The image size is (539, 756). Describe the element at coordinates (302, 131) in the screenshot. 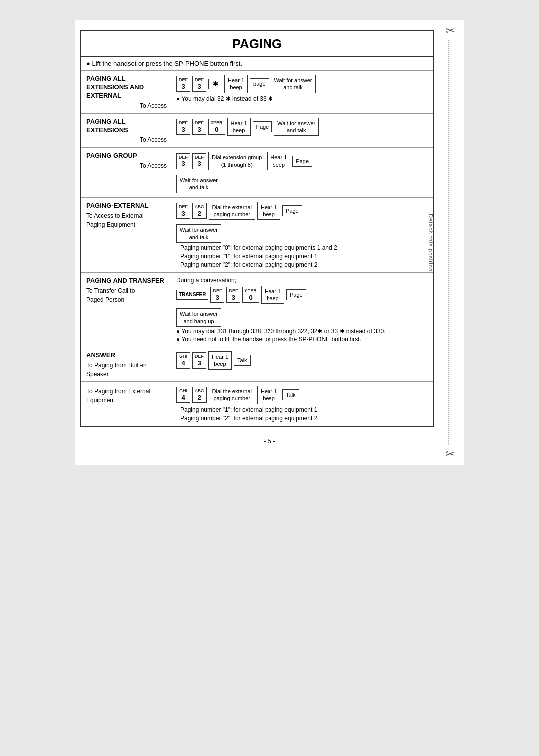

I see `section-content-paging-all-ext: DEF3DEF30PER0Hear 1 beepPageWait for ans…` at that location.